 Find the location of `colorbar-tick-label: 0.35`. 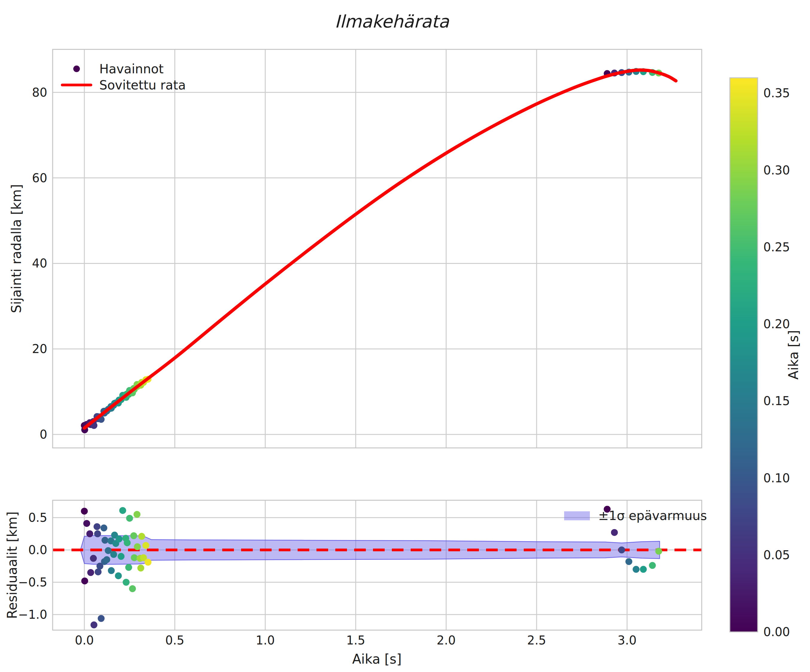

colorbar-tick-label: 0.35 is located at coordinates (777, 93).